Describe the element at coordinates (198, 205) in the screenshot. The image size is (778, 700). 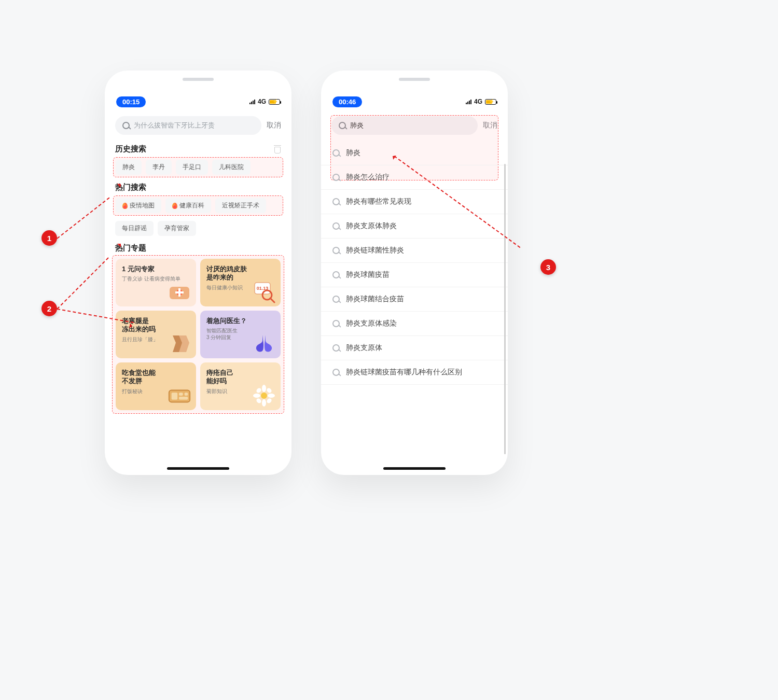
I see `hot-search-highlight: 疫情地图 健康百科 近视矫正手术` at that location.